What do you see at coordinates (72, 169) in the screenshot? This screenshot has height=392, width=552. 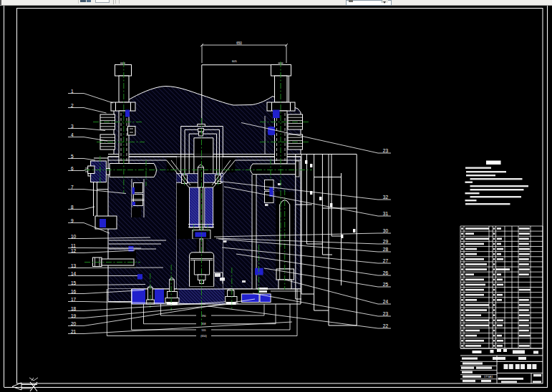 I see `svg-text: 6` at bounding box center [72, 169].